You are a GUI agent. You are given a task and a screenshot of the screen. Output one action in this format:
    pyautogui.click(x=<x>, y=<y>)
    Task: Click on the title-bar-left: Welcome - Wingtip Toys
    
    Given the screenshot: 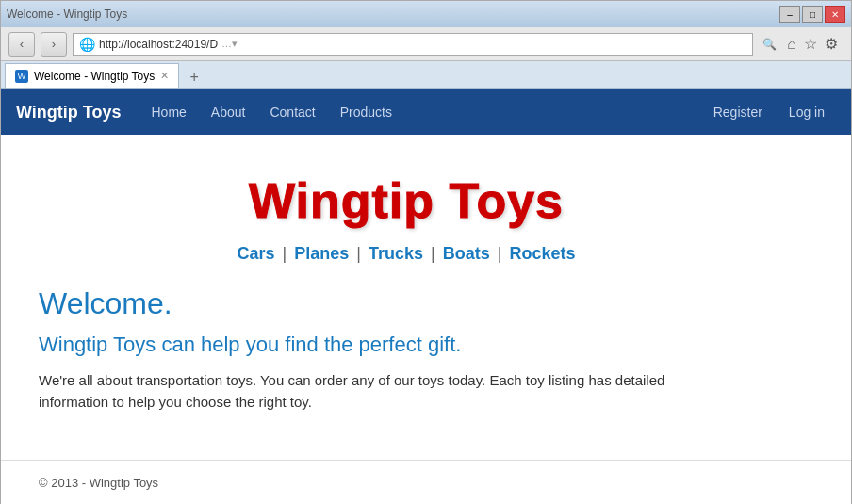 What is the action you would take?
    pyautogui.click(x=67, y=14)
    